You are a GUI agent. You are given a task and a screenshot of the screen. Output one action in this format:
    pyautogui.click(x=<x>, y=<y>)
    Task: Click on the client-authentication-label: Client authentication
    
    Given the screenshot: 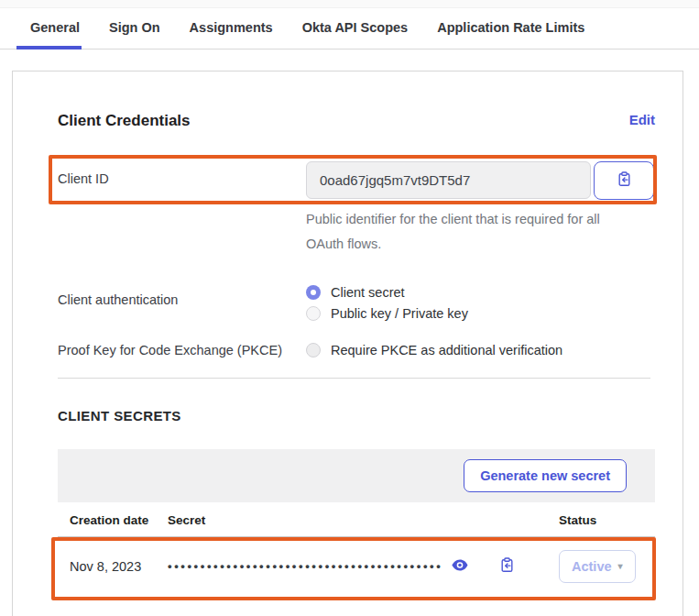 What is the action you would take?
    pyautogui.click(x=181, y=295)
    